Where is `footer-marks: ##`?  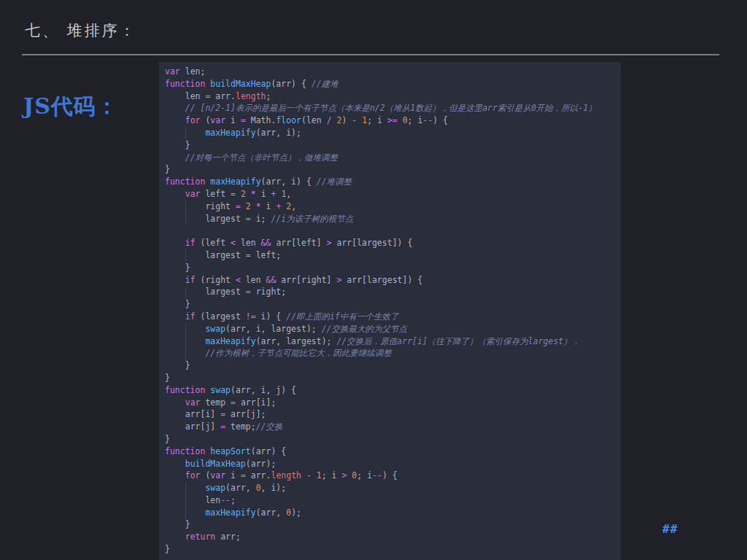 footer-marks: ## is located at coordinates (670, 529).